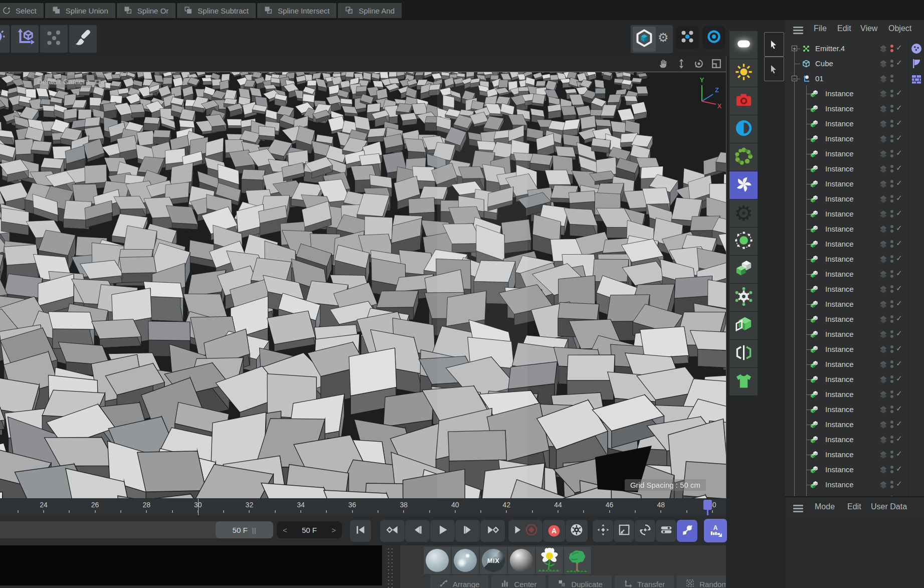  I want to click on material-thumb-metal-sphere, so click(521, 560).